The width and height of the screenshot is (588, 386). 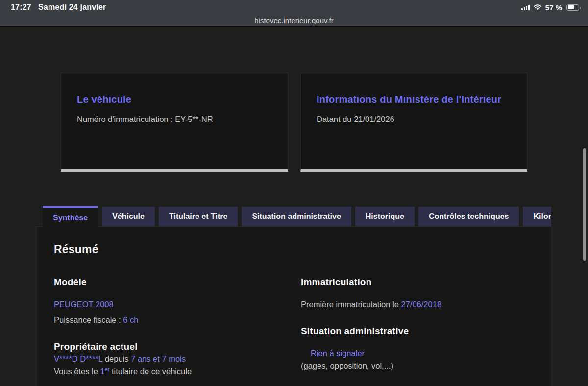 I want to click on summary-right-column: Immatriculation Première immatriculation…, so click(x=416, y=324).